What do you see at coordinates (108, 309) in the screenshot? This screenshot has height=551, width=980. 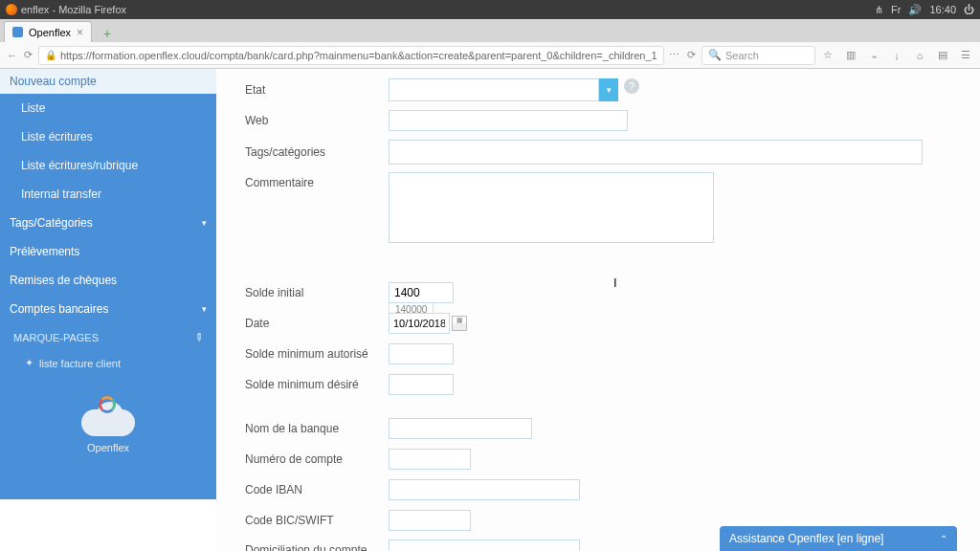 I see `sidebar-cat-comptes: Comptes bancaires ▾` at bounding box center [108, 309].